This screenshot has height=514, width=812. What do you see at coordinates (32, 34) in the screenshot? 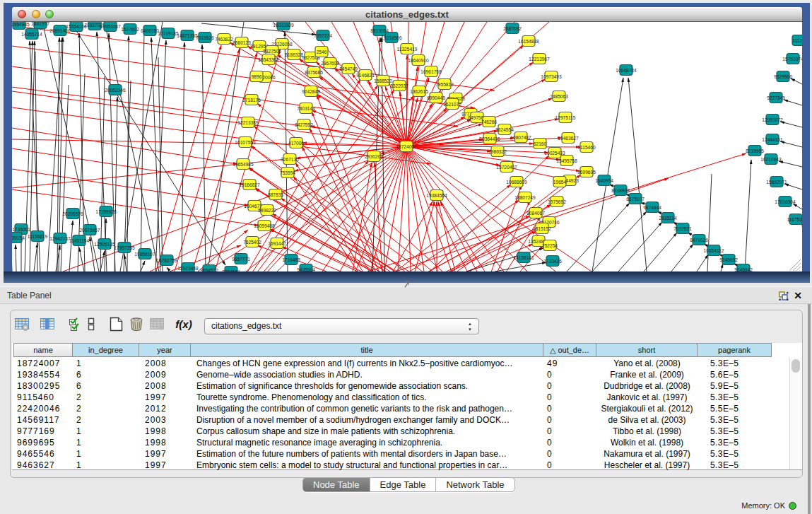
I see `svg-text: 14055714` at bounding box center [32, 34].